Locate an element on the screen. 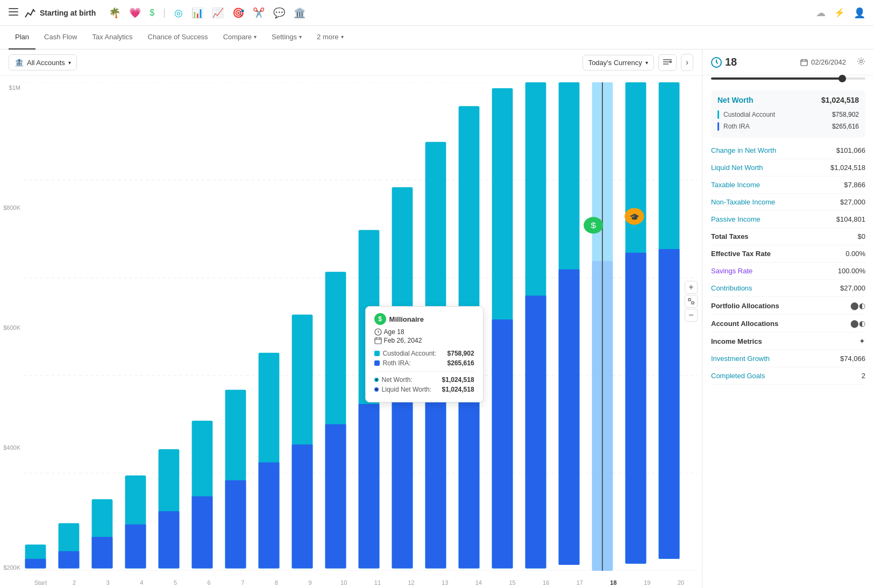 This screenshot has height=588, width=874. taxable-income-value: $7,866 is located at coordinates (855, 185).